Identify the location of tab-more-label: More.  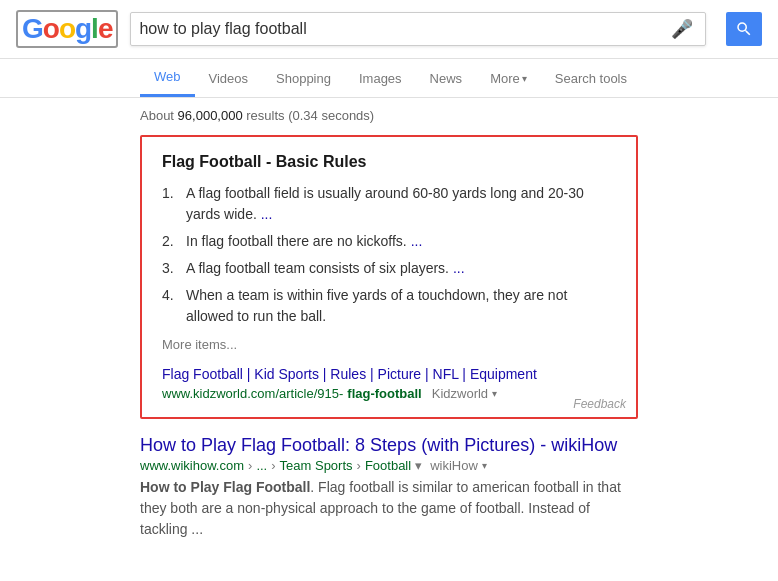
(505, 78).